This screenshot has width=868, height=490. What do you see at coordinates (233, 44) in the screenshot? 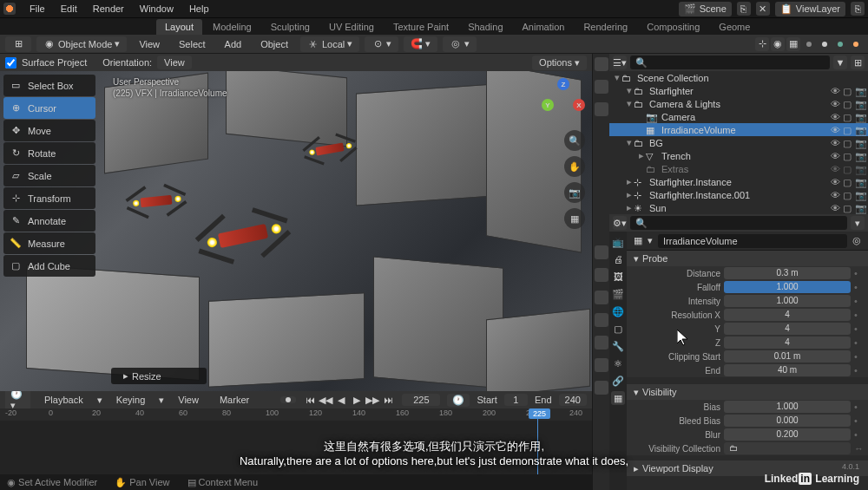
I see `tb-add: Add` at bounding box center [233, 44].